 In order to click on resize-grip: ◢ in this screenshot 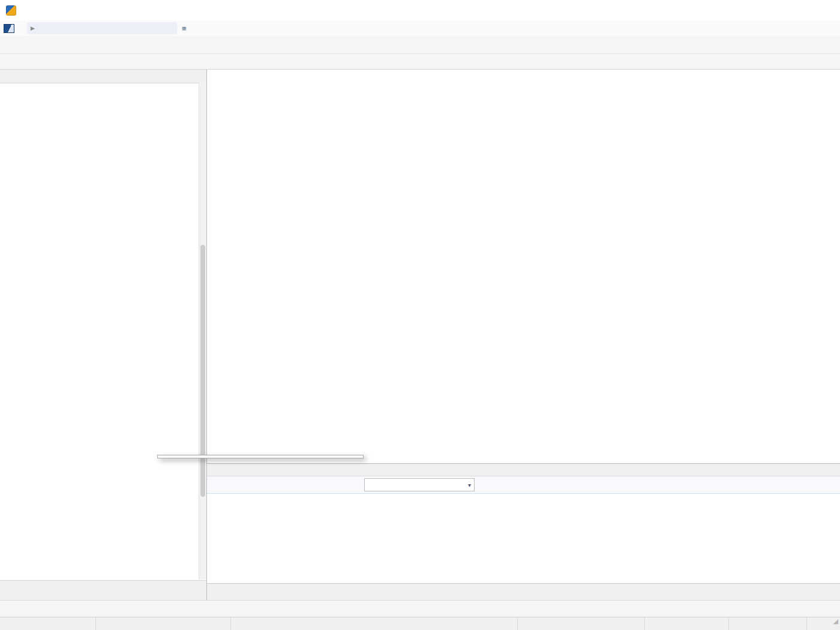, I will do `click(836, 624)`.